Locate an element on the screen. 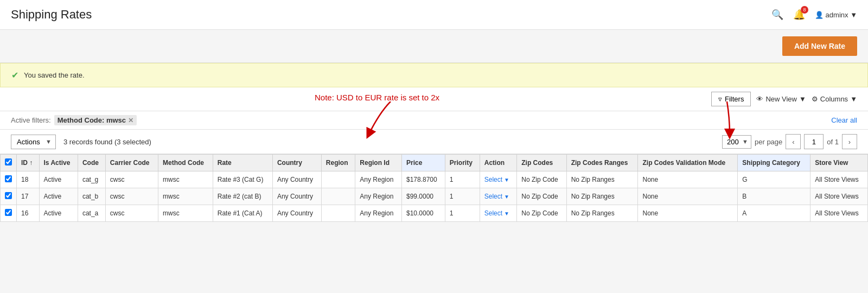  th-id: ID ↑ is located at coordinates (28, 163).